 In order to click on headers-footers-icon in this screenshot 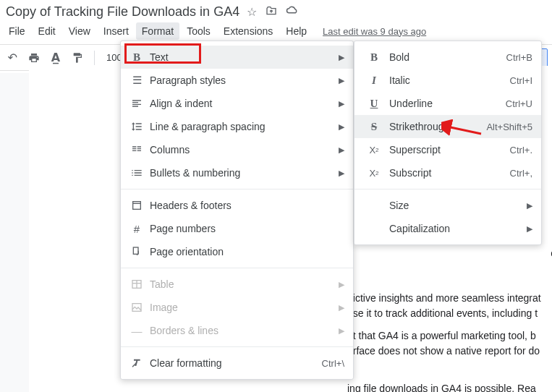, I will do `click(137, 205)`.